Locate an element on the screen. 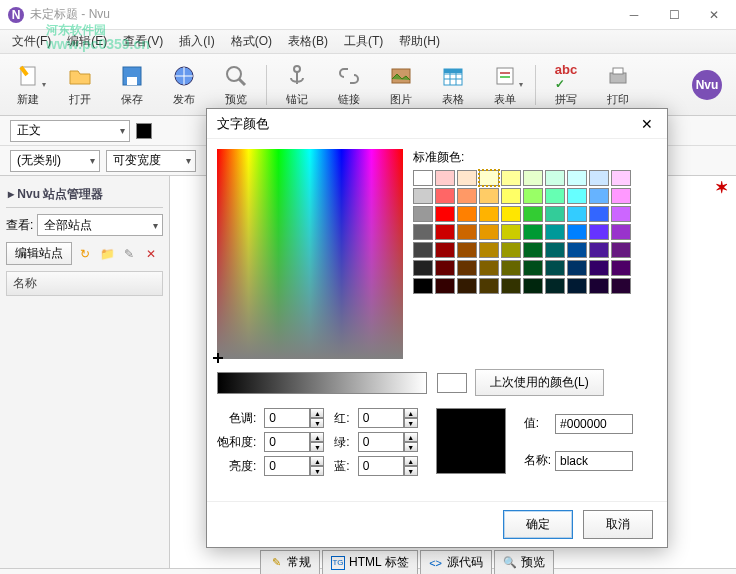 Image resolution: width=736 pixels, height=574 pixels. width-select: 可变宽度 is located at coordinates (151, 161).